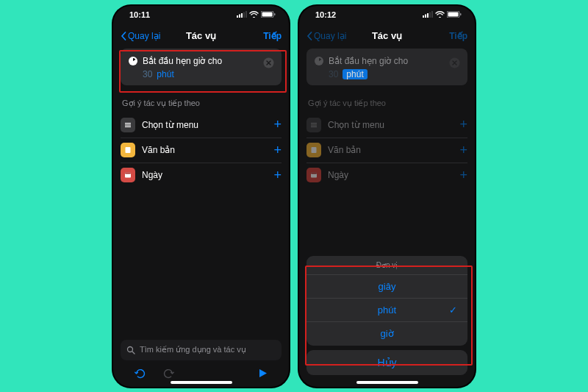 The image size is (588, 392). Describe the element at coordinates (140, 15) in the screenshot. I see `status-time: 10:11` at that location.